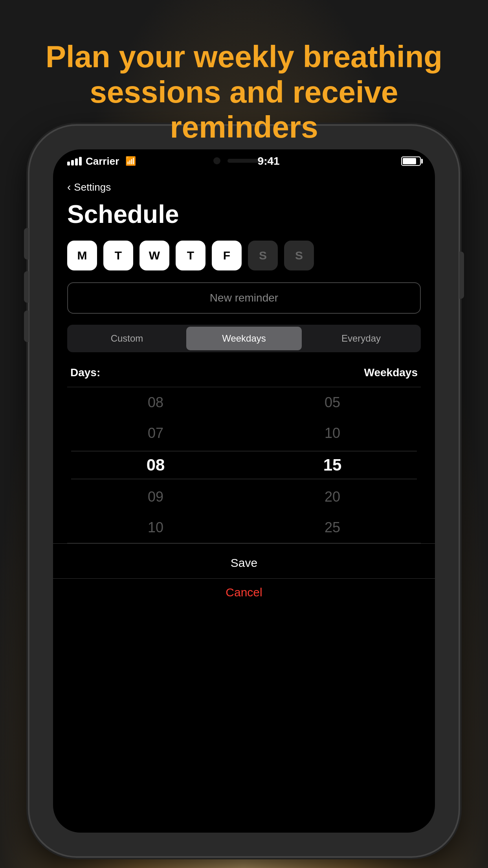  I want to click on min-10: 10, so click(332, 433).